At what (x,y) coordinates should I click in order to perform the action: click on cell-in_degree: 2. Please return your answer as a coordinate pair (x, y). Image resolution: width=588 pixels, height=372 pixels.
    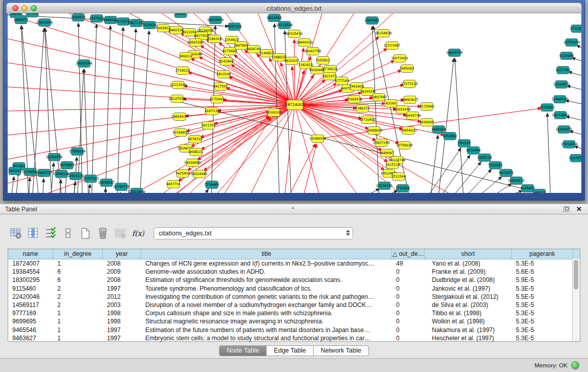
    Looking at the image, I should click on (78, 305).